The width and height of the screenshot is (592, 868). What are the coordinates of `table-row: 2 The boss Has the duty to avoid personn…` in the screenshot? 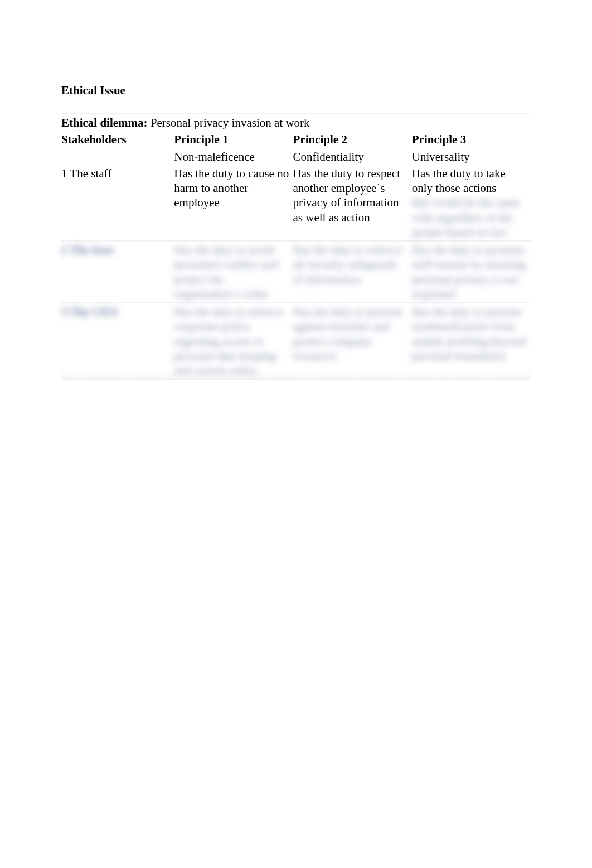 It's located at (296, 272).